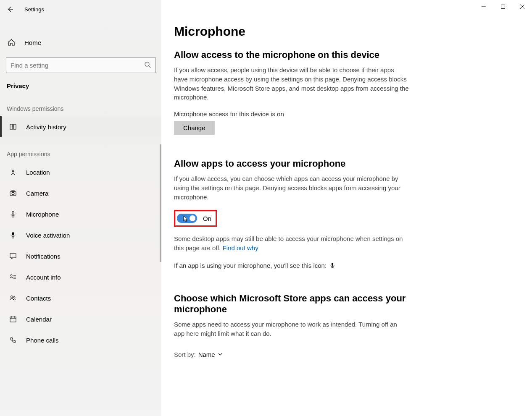 The width and height of the screenshot is (532, 416). Describe the element at coordinates (195, 218) in the screenshot. I see `highlight-box: On` at that location.